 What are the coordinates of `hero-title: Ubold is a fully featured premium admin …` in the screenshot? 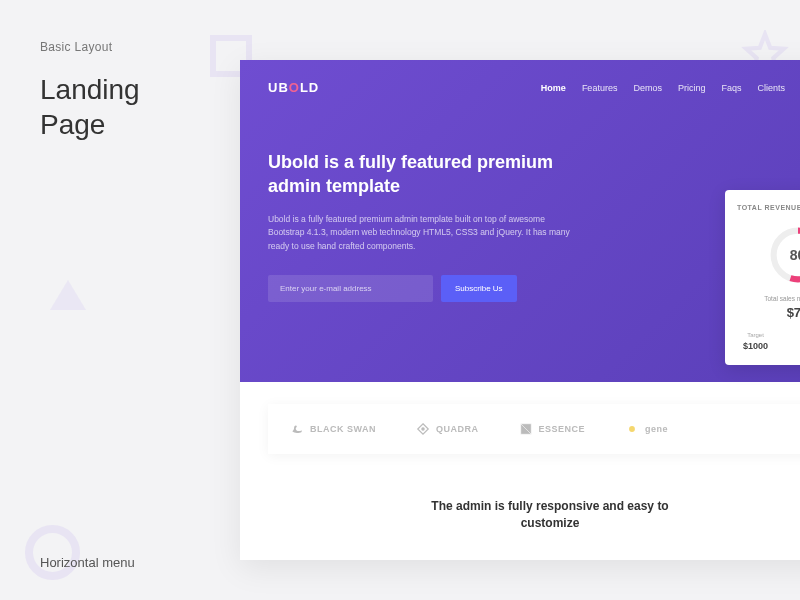 It's located at (433, 174).